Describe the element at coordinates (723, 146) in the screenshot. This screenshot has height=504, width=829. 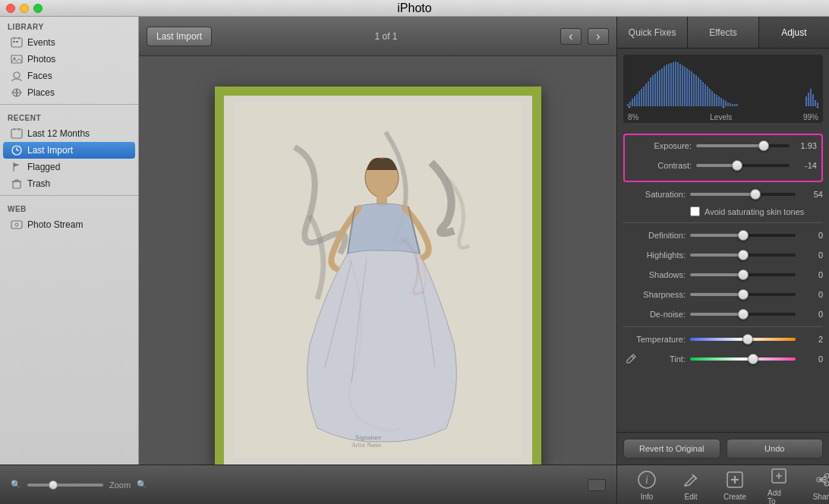
I see `exposure-row: Exposure: 1.93` at that location.